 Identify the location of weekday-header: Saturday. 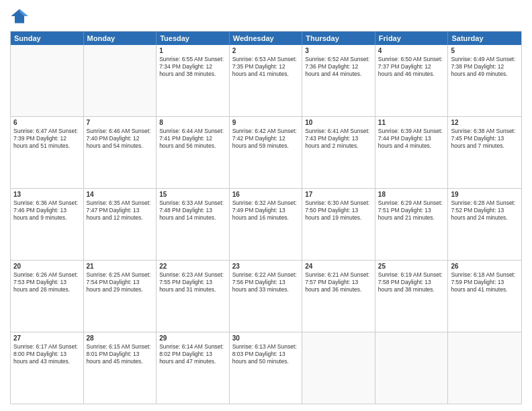
(485, 38).